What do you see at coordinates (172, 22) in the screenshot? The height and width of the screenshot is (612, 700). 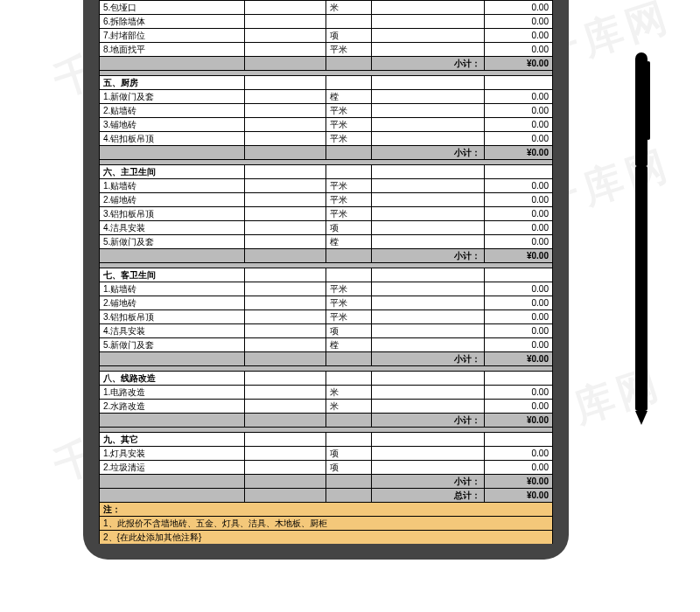 I see `line-item-name: 6.拆除墙体` at bounding box center [172, 22].